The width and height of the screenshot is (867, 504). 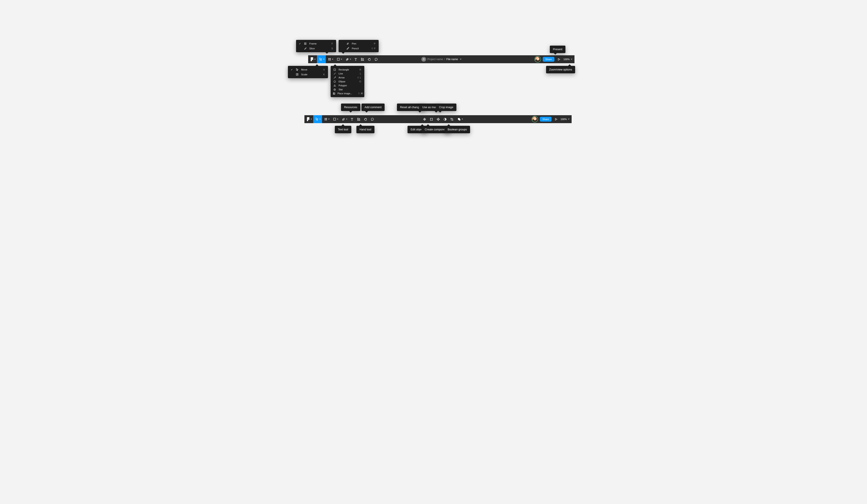 I want to click on resources-tooltip: Resources, so click(x=351, y=107).